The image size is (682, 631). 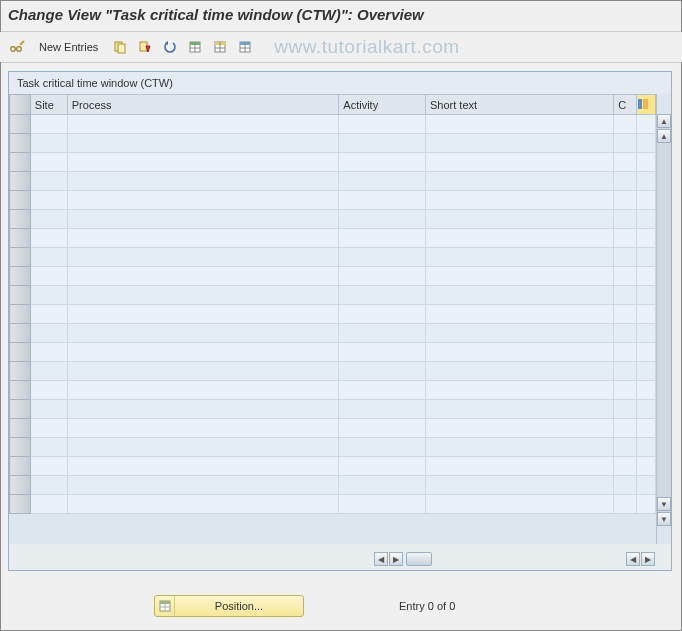 I want to click on hscroll-first-icon: ◀, so click(x=381, y=559).